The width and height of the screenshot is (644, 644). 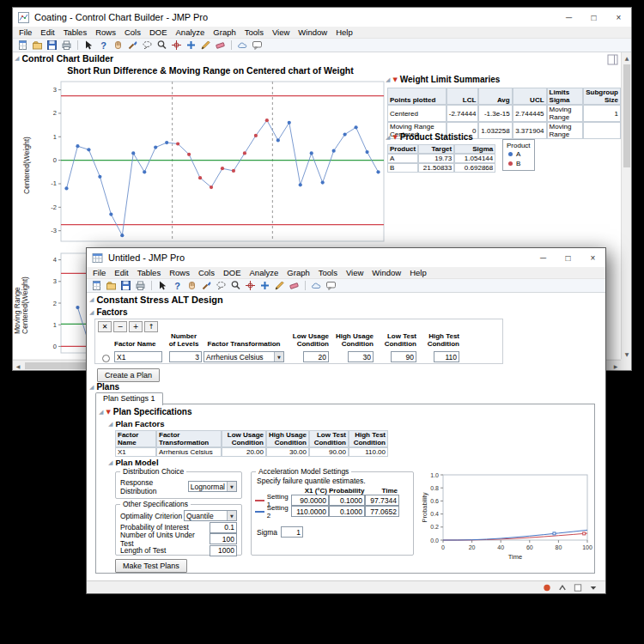 I want to click on crosshair-tool-icon, so click(x=251, y=285).